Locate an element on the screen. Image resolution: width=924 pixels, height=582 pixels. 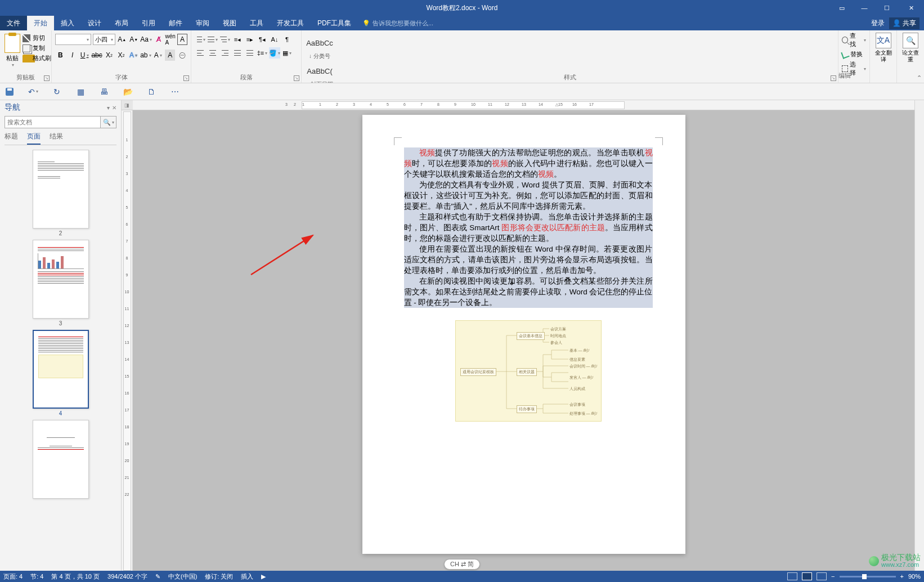
nav-dropdown-icon: ▾ is located at coordinates (108, 108).